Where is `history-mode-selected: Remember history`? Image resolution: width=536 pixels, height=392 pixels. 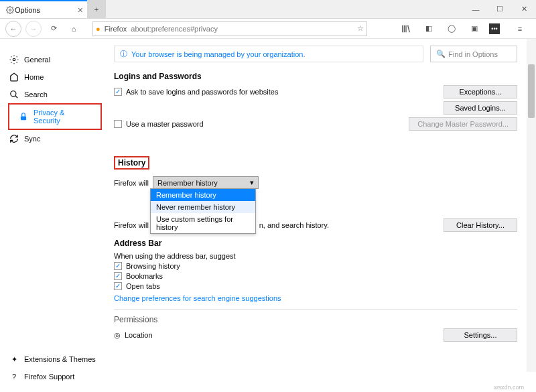
history-mode-selected: Remember history is located at coordinates (188, 183).